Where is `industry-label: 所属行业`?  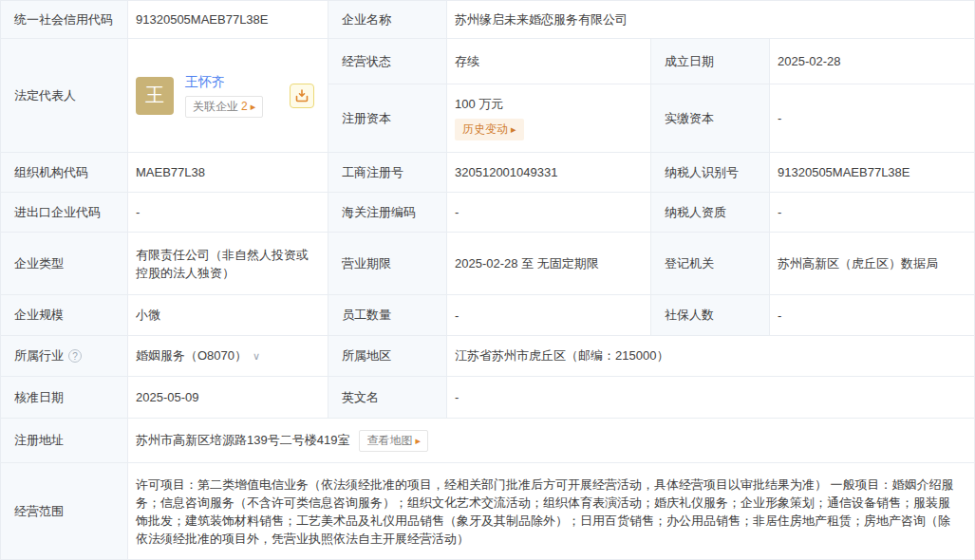
industry-label: 所属行业 is located at coordinates (39, 356).